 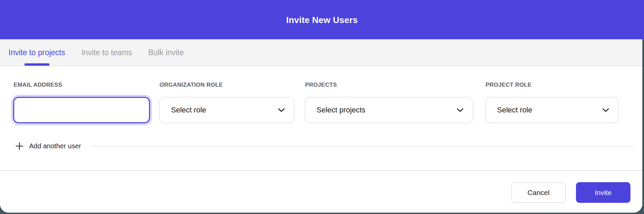 I want to click on tab-label: Bulk invite, so click(x=166, y=53).